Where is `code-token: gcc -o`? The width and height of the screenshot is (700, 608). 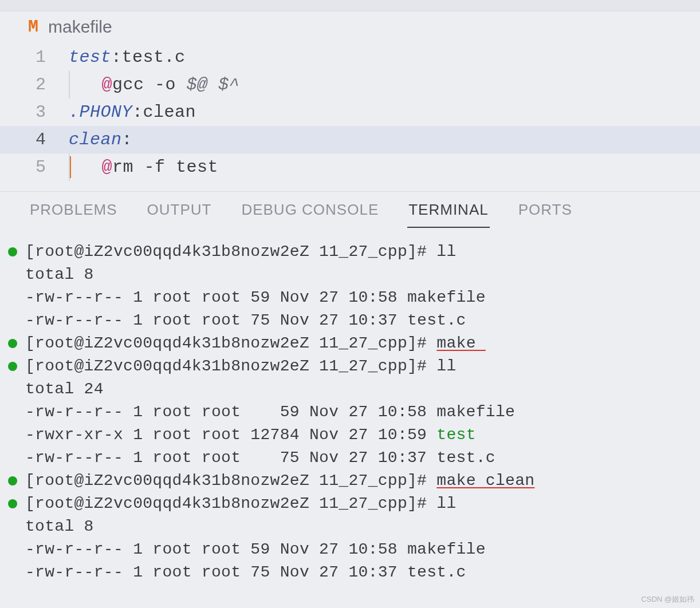
code-token: gcc -o is located at coordinates (150, 85).